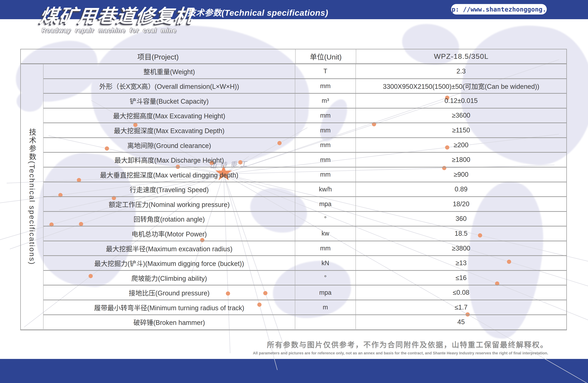 This screenshot has width=588, height=383. Describe the element at coordinates (401, 353) in the screenshot. I see `disclaimer-english: All parameters and pictures are for refe…` at that location.